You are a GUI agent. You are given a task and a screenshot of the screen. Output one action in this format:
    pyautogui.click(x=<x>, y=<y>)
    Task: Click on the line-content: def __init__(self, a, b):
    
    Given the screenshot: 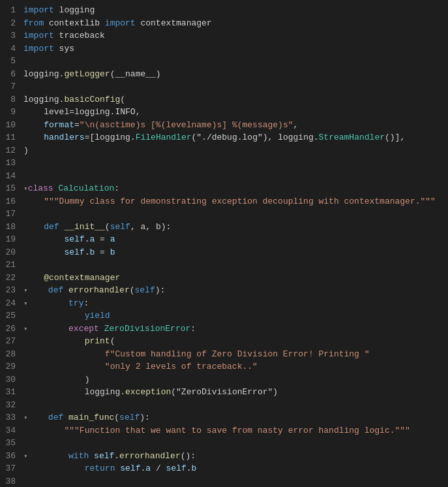 What is the action you would take?
    pyautogui.click(x=236, y=227)
    